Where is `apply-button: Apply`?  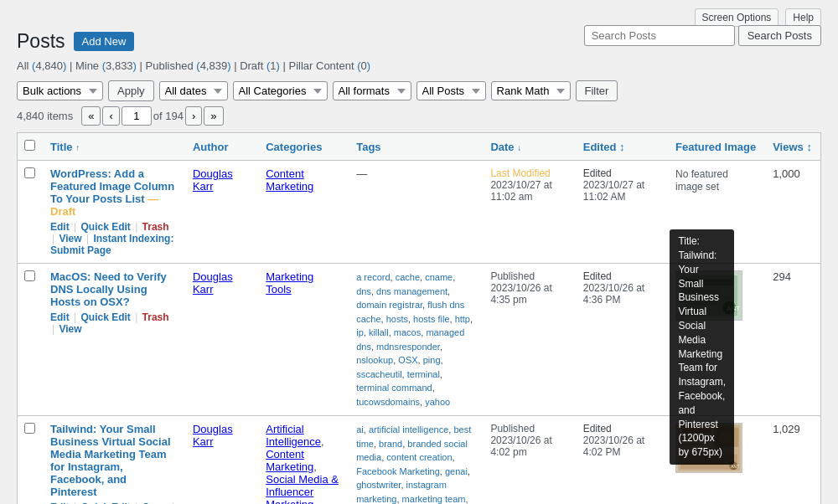 apply-button: Apply is located at coordinates (131, 90).